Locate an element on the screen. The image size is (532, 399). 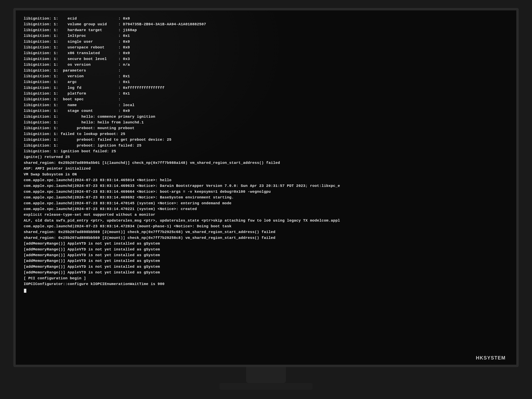
terminal-line: libignition: 1: hello: commence primary … is located at coordinates (89, 117).